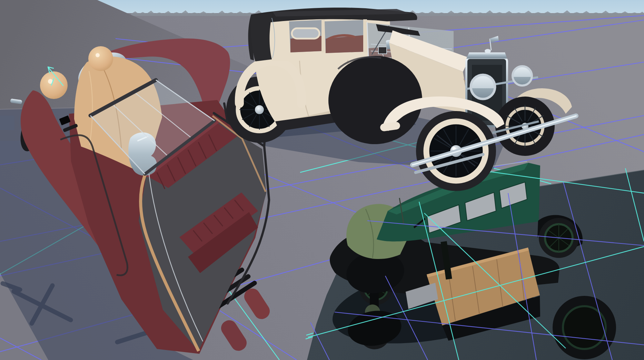 This screenshot has height=360, width=644. Describe the element at coordinates (488, 51) in the screenshot. I see `limo-radiator-cap` at that location.